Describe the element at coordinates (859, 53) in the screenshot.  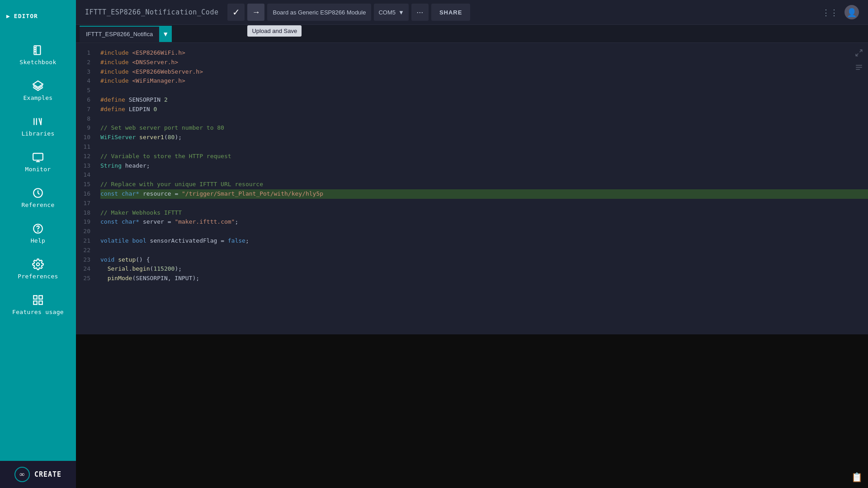
I see `fullscreen-button` at that location.